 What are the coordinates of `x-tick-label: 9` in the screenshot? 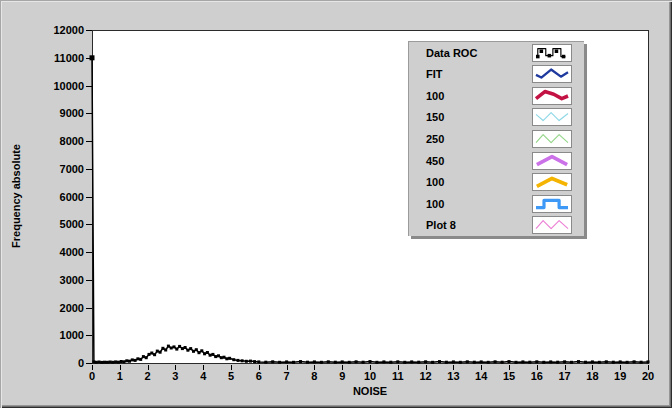 It's located at (342, 376).